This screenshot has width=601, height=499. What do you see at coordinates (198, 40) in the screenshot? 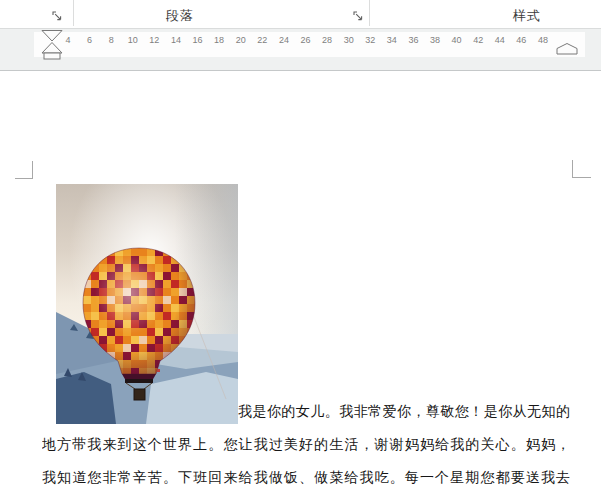
I see `ruler-number: 16` at bounding box center [198, 40].